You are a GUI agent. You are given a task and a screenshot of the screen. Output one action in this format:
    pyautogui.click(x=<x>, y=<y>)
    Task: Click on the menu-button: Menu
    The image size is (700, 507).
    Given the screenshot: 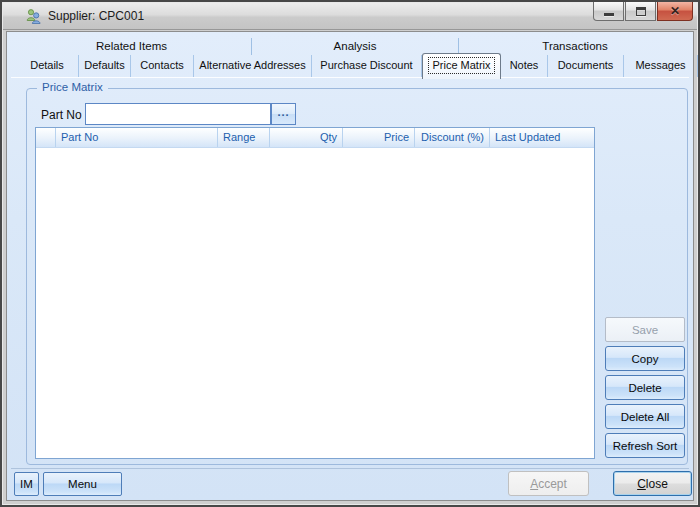 What is the action you would take?
    pyautogui.click(x=82, y=484)
    